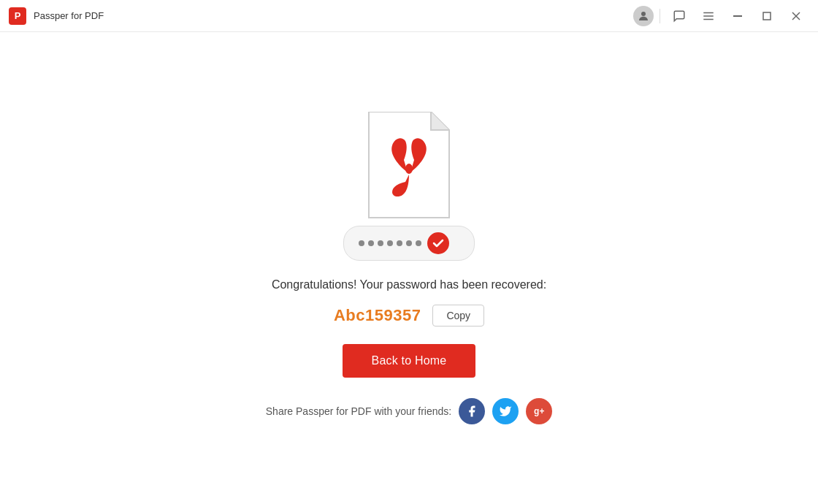  Describe the element at coordinates (409, 411) in the screenshot. I see `share-row: Share Passper for PDF with your friends:…` at that location.